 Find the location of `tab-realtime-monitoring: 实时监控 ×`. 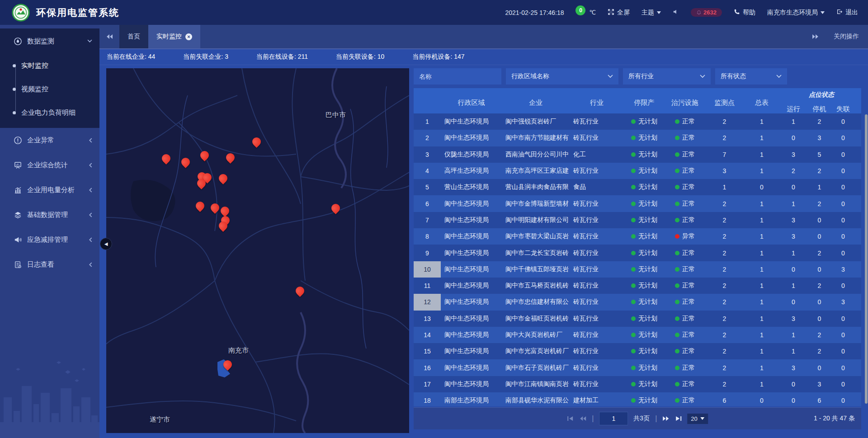

tab-realtime-monitoring: 实时监控 × is located at coordinates (175, 37).